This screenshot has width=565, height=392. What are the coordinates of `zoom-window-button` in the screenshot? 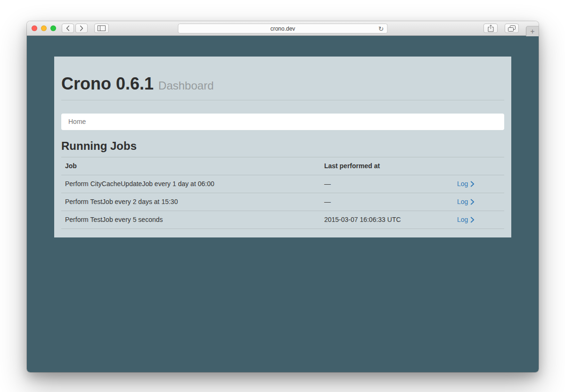 It's located at (53, 28).